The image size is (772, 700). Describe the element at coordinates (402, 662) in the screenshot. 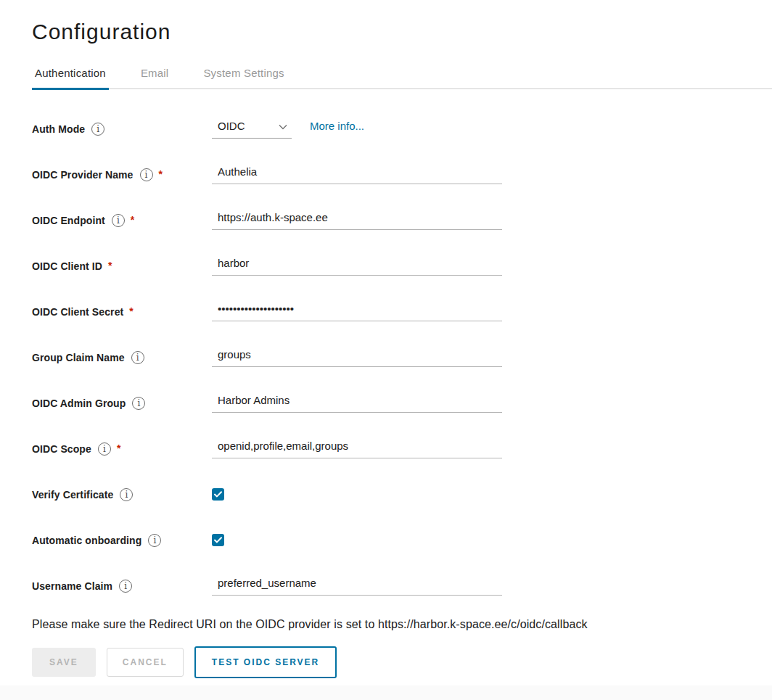

I see `action-buttons: SAVE CANCEL TEST OIDC SERVER` at that location.